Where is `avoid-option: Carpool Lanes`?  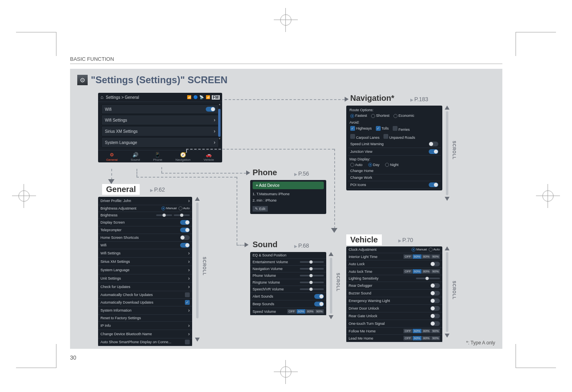 avoid-option: Carpool Lanes is located at coordinates (365, 137).